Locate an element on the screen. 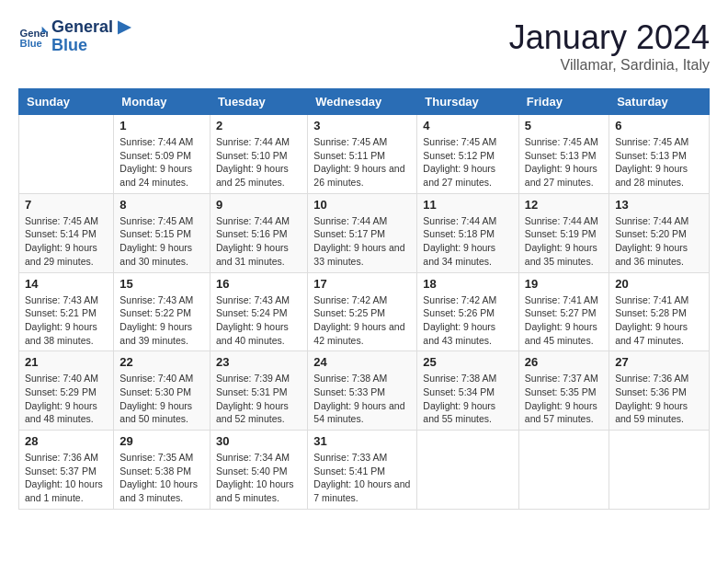 Image resolution: width=728 pixels, height=563 pixels. calendar-cell: 23Sunrise: 7:39 AMSunset: 5:31 PMDayligh… is located at coordinates (258, 391).